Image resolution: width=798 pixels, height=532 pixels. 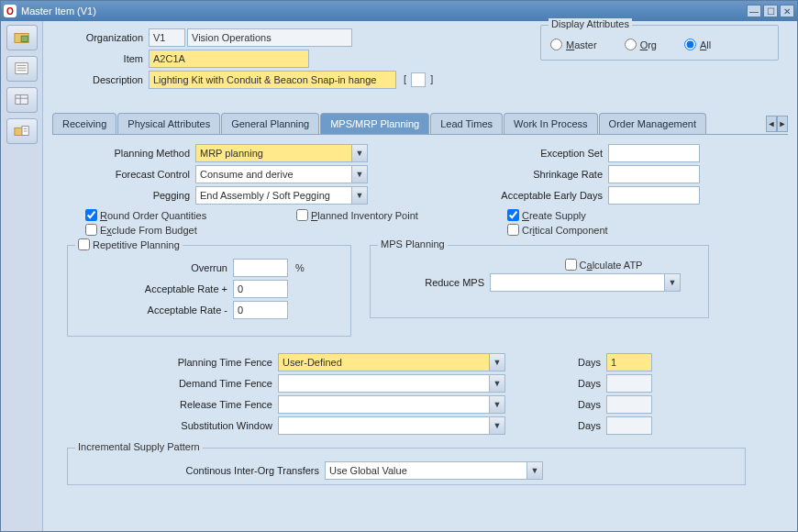 I want to click on calculate-atp-checkbox: Calculate ATP, so click(x=604, y=264).